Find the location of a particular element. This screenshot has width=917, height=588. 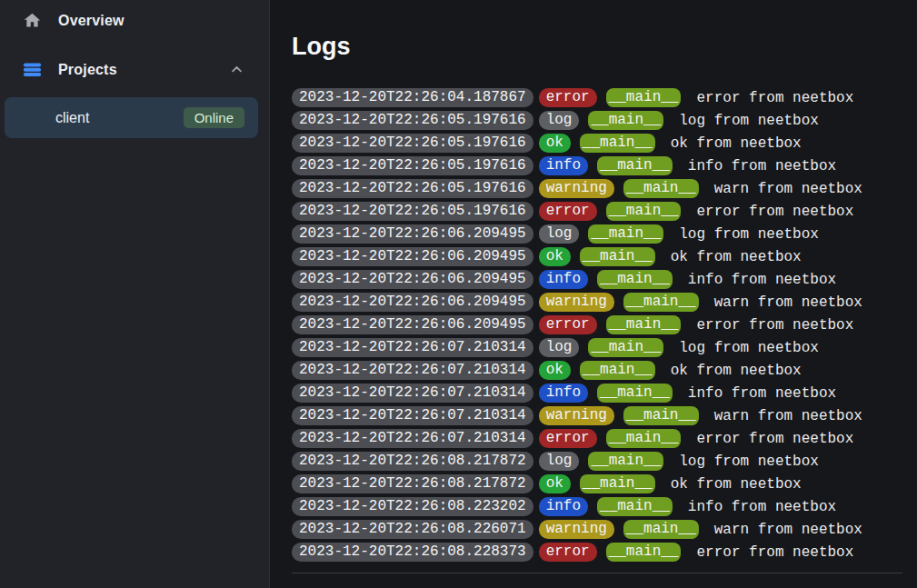

log-row: 2023-12-20T22:26:07.210314 warning __mai… is located at coordinates (597, 416).